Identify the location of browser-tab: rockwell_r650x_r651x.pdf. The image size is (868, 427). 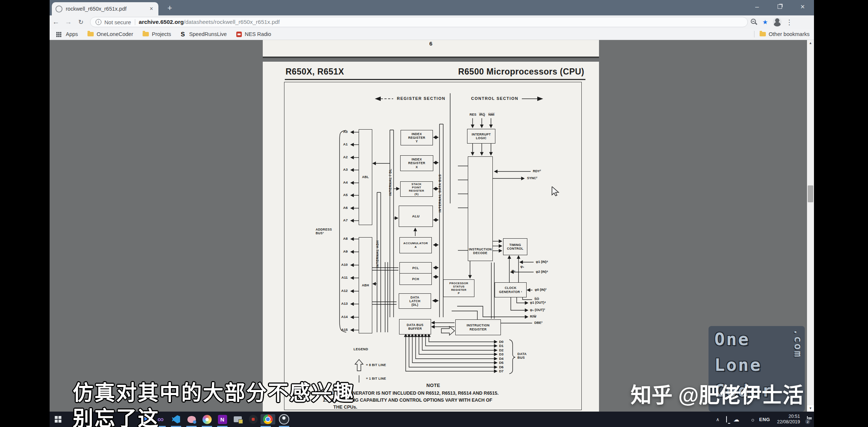
(105, 9).